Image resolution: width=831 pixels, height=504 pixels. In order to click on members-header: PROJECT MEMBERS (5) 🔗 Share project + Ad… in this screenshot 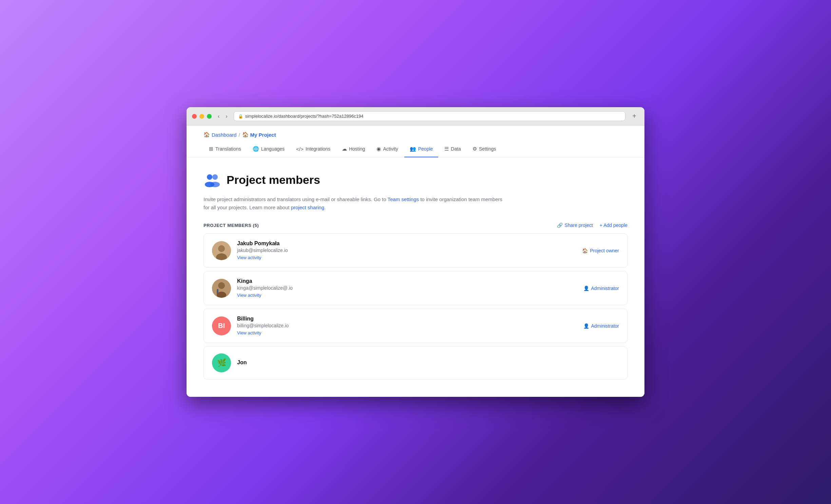, I will do `click(416, 225)`.